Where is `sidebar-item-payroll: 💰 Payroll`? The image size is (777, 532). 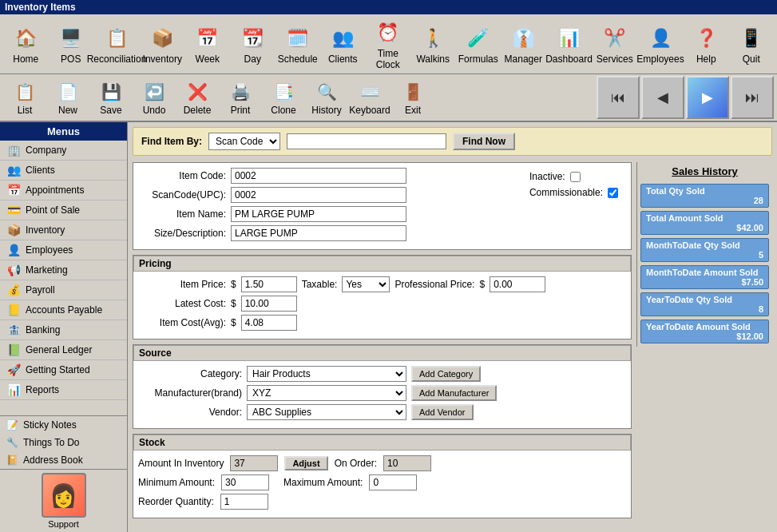
sidebar-item-payroll: 💰 Payroll is located at coordinates (64, 291).